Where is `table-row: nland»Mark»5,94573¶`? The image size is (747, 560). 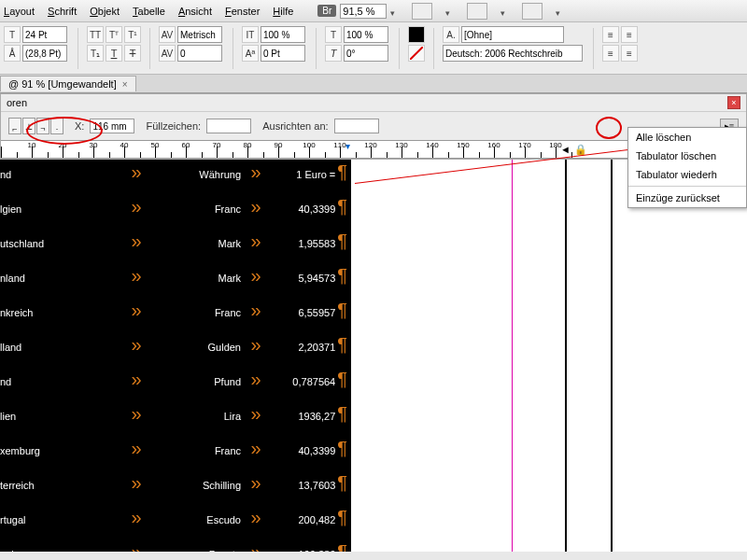
table-row: nland»Mark»5,94573¶ is located at coordinates (176, 282).